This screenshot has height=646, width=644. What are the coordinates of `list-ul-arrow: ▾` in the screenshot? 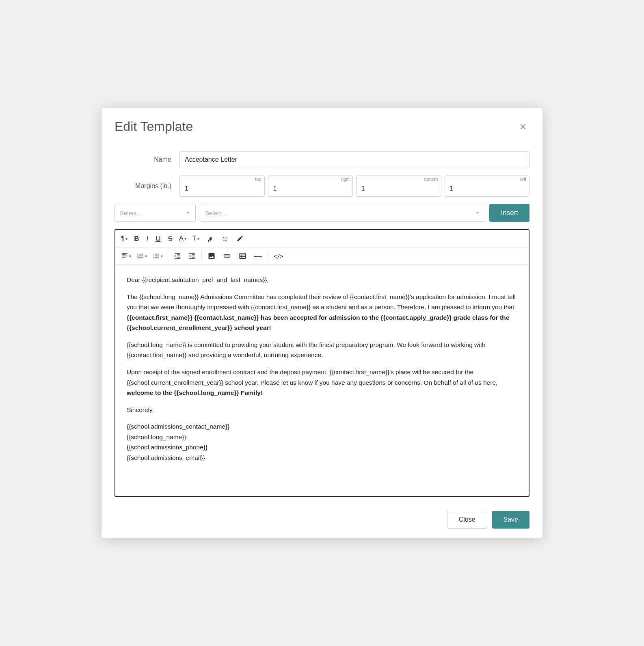 It's located at (162, 256).